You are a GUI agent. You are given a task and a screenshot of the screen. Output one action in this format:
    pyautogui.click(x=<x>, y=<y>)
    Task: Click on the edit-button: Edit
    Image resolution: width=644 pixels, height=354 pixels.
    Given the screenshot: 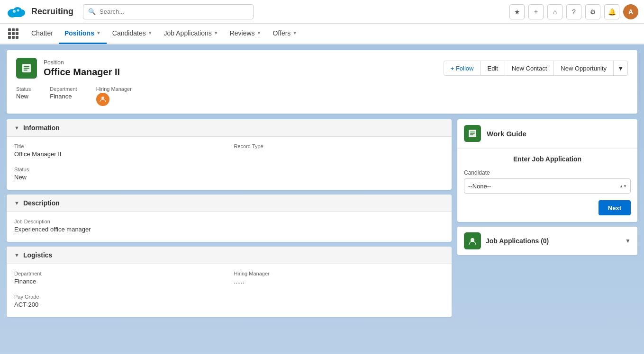 What is the action you would take?
    pyautogui.click(x=493, y=68)
    